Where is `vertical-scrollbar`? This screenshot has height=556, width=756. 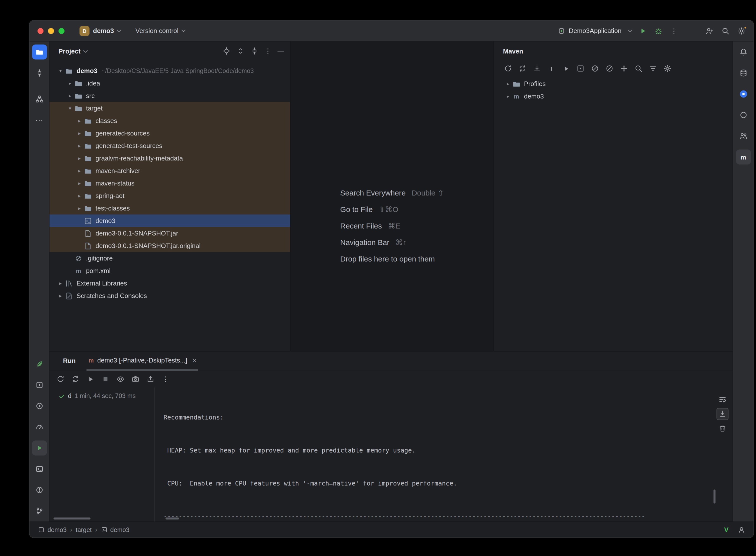
vertical-scrollbar is located at coordinates (715, 496).